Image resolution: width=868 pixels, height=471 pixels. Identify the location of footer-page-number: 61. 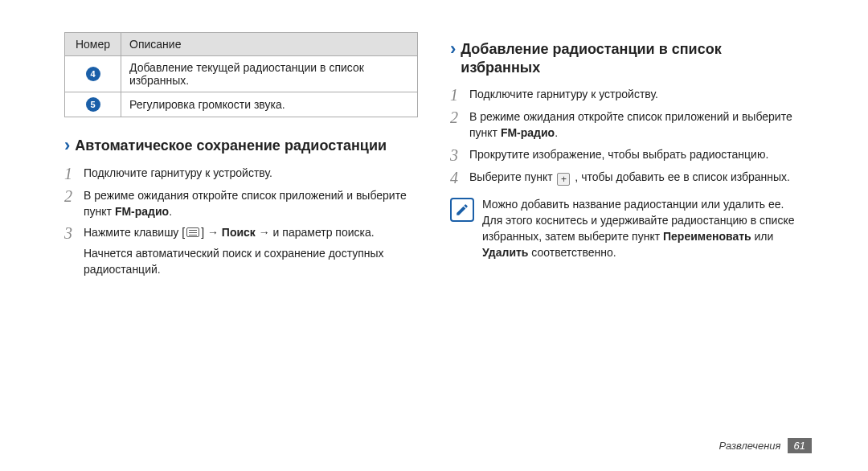
(800, 445).